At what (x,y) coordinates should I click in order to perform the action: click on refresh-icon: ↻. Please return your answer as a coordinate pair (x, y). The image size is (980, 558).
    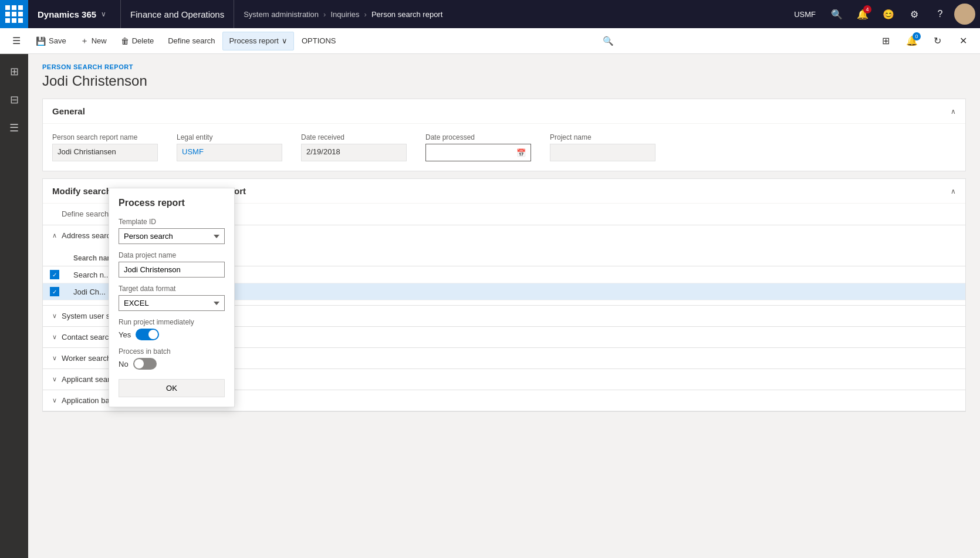
    Looking at the image, I should click on (938, 41).